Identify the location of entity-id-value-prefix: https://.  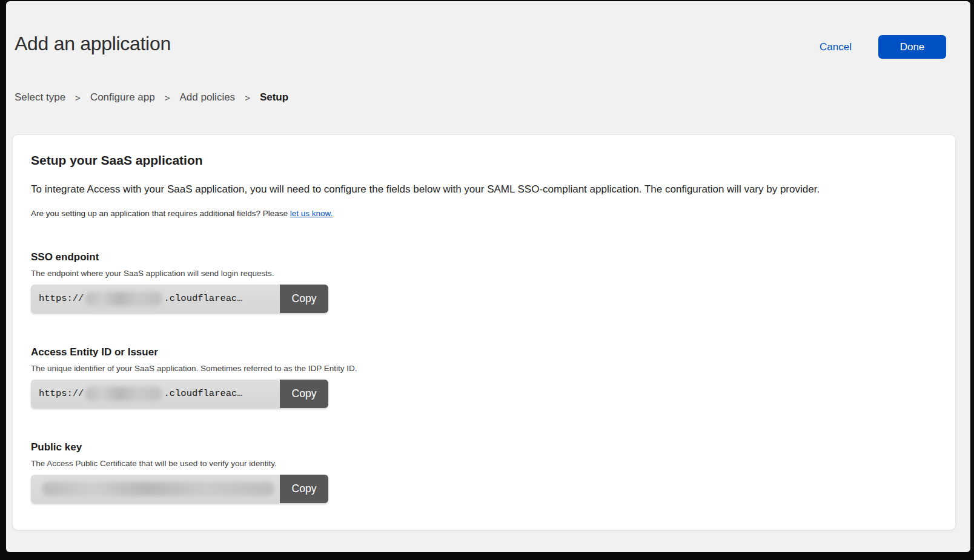
(61, 394).